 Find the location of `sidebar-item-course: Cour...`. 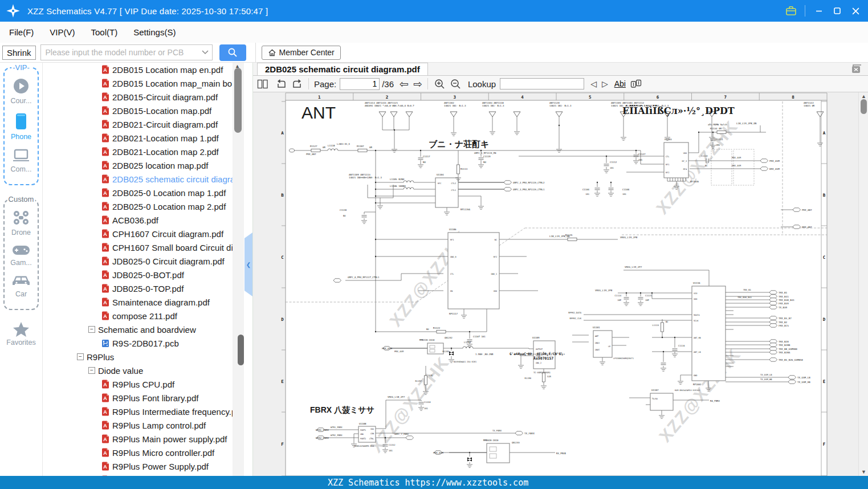

sidebar-item-course: Cour... is located at coordinates (22, 91).